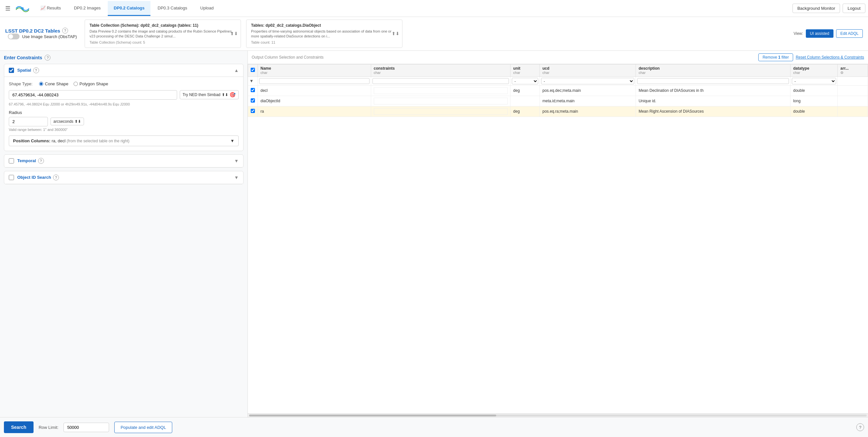  I want to click on row-ra-checkbox, so click(253, 111).